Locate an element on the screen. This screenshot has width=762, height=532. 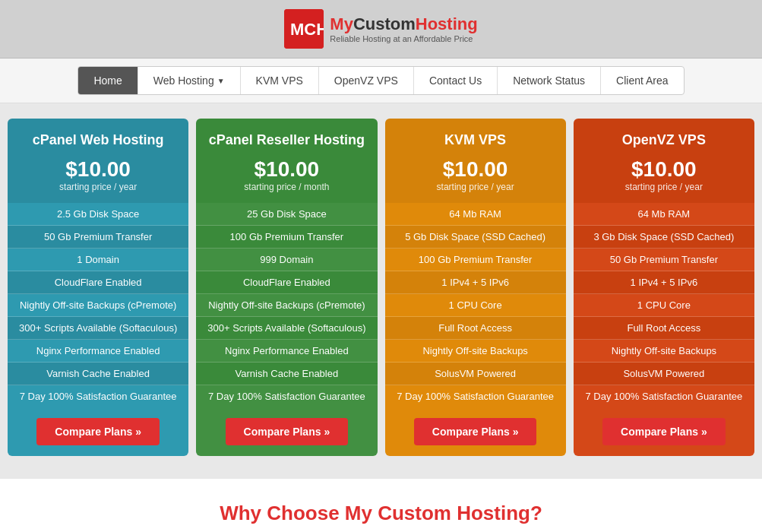
feature-item: 25 Gb Disk Space is located at coordinates (286, 214).